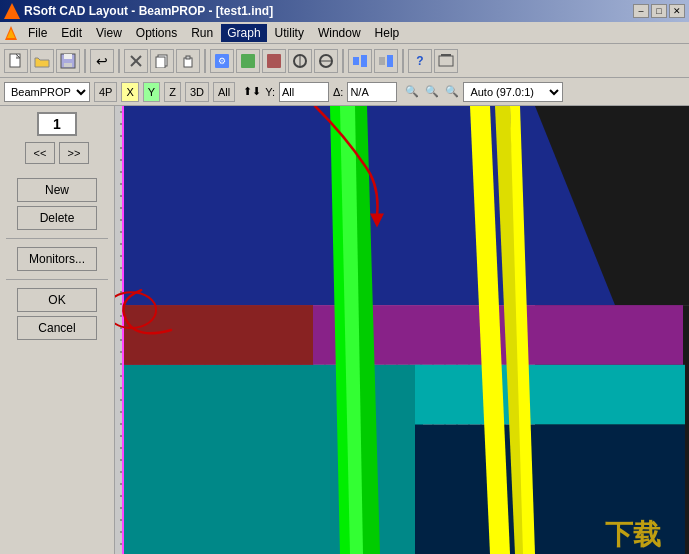 Image resolution: width=689 pixels, height=554 pixels. I want to click on menu-edit: Edit, so click(72, 33).